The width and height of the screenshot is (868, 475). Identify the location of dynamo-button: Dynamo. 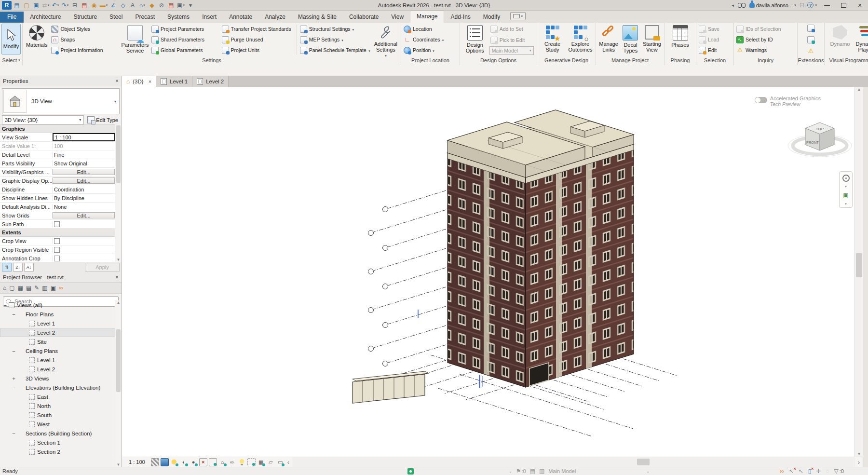
(840, 40).